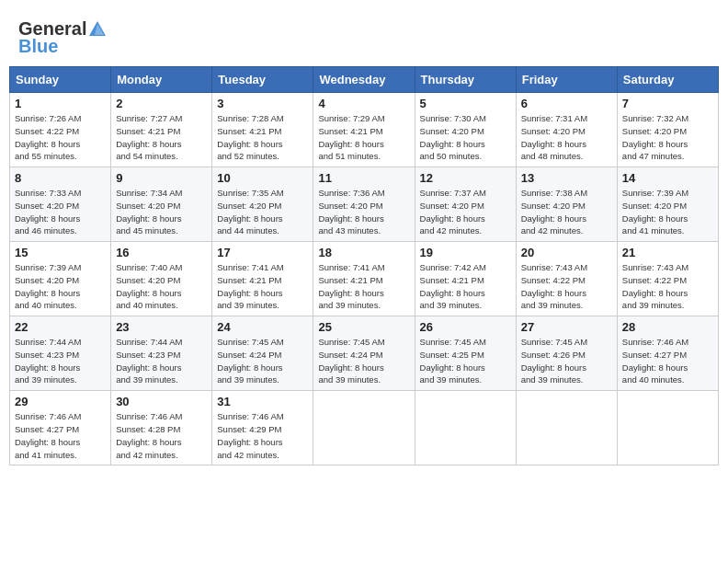 The width and height of the screenshot is (728, 563). Describe the element at coordinates (61, 401) in the screenshot. I see `day-number: 29` at that location.